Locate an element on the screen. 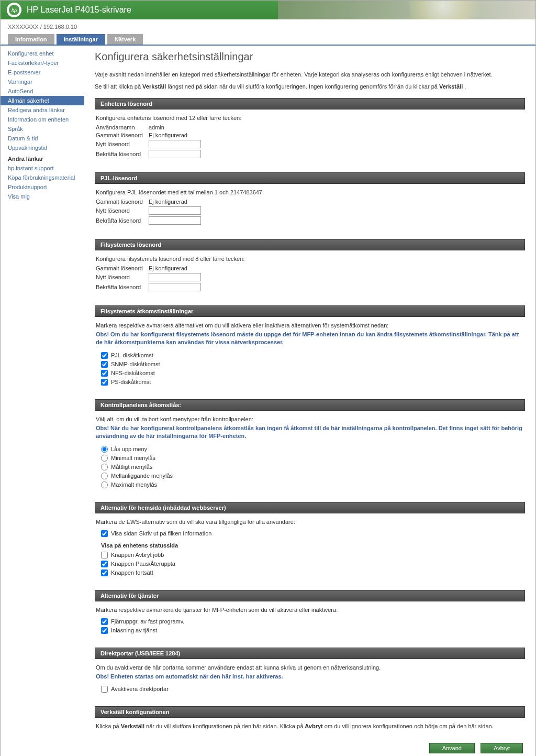  sidebar-general-security: Allmän säkerhet is located at coordinates (42, 101).